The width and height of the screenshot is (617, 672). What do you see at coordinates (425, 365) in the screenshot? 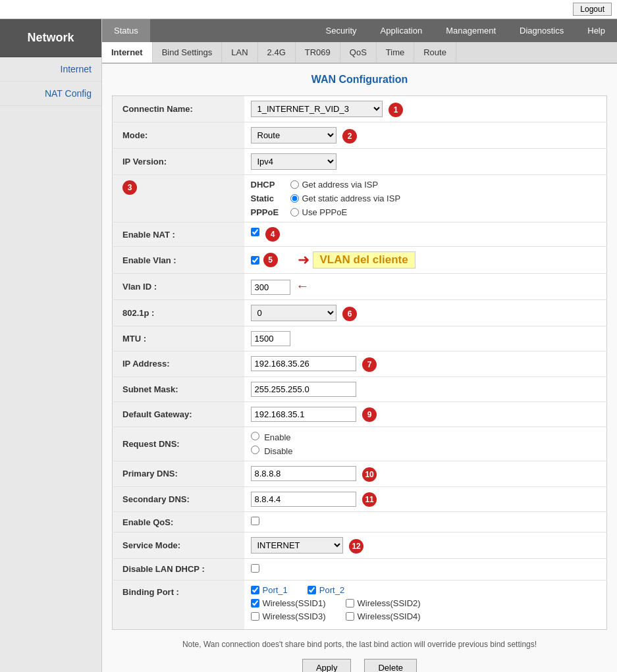
I see `value-ip-address: 7` at bounding box center [425, 365].